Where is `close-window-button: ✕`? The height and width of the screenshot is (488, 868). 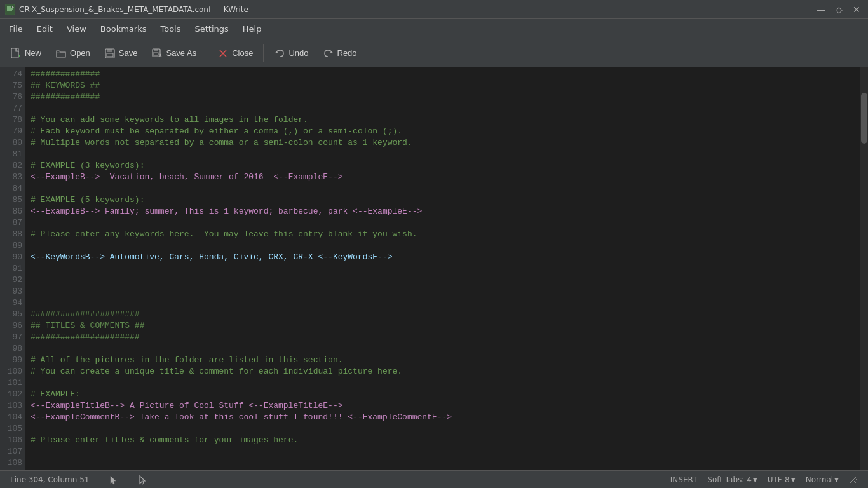 close-window-button: ✕ is located at coordinates (857, 10).